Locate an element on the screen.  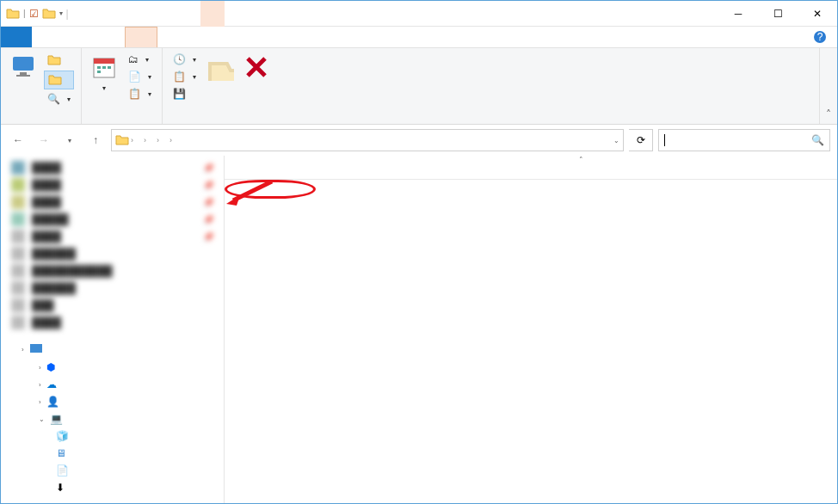
tab-search is located at coordinates (141, 37).